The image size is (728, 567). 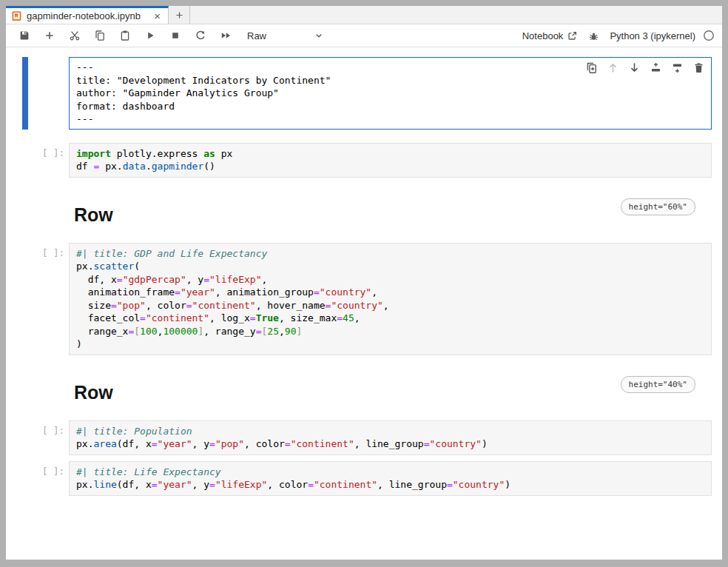 I want to click on notebook-mode-button: Notebook, so click(x=550, y=36).